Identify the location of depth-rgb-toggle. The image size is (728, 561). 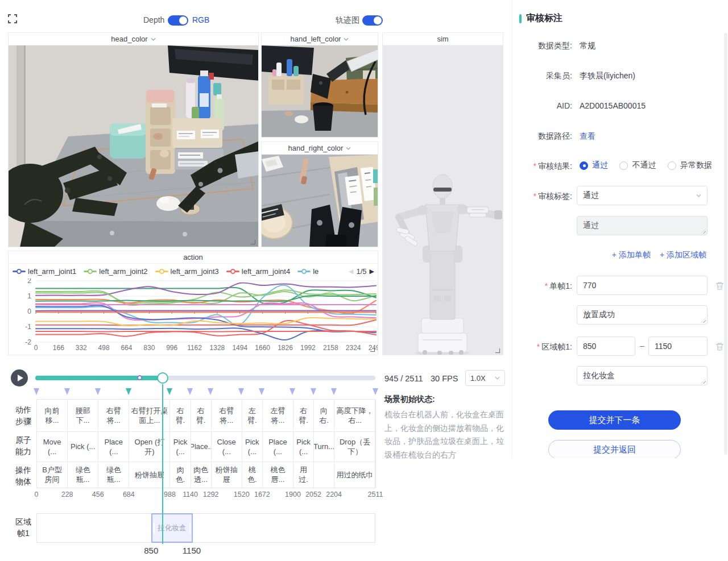
(178, 20).